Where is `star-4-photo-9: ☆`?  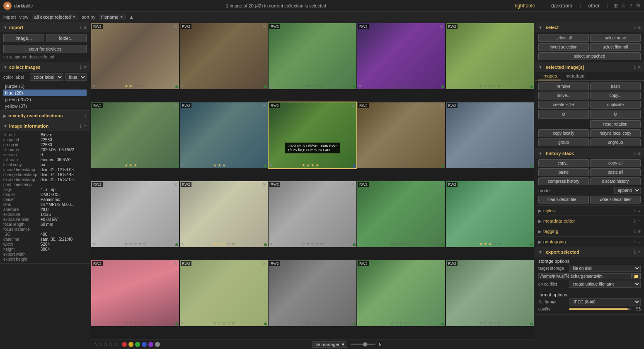
star-4-photo-9: ☆ is located at coordinates (410, 165).